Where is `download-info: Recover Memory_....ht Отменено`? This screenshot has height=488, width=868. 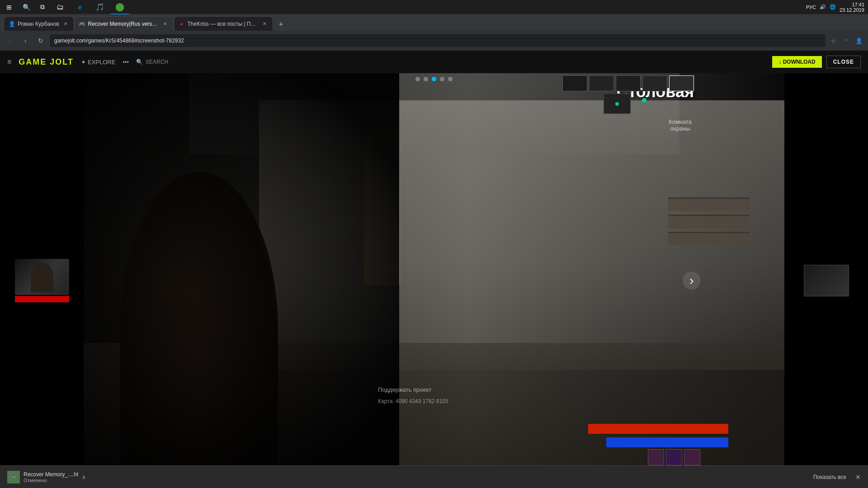 download-info: Recover Memory_....ht Отменено is located at coordinates (51, 477).